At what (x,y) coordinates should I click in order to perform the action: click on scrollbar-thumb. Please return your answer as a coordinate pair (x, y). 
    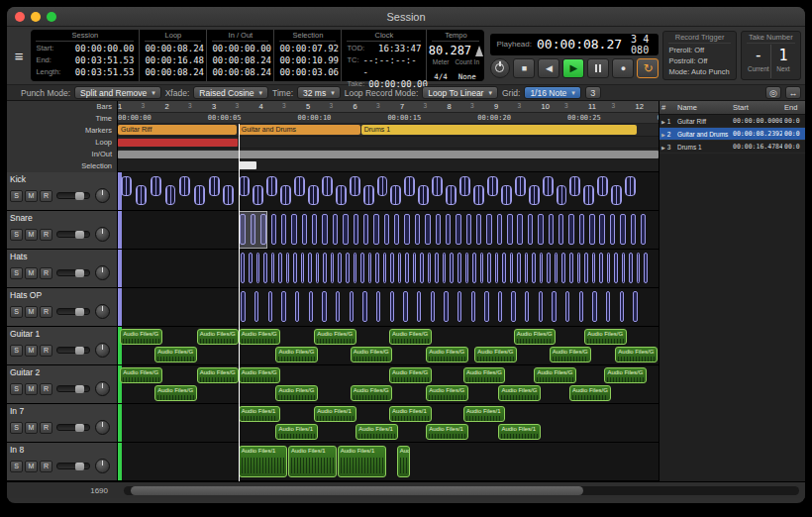
    Looking at the image, I should click on (356, 491).